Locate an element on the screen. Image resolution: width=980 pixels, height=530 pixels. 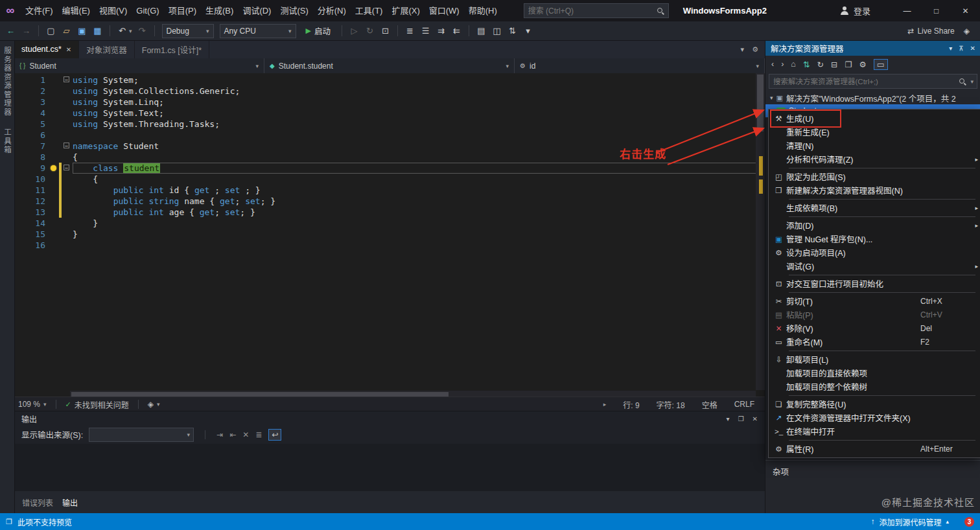
open-folder-icon: ▱ is located at coordinates (66, 31).